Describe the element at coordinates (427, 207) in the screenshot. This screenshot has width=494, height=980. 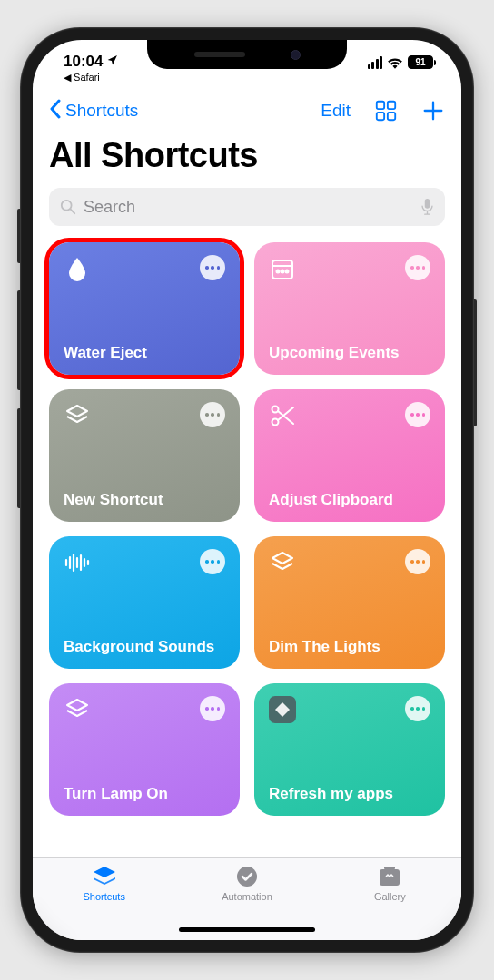
I see `microphone-icon` at that location.